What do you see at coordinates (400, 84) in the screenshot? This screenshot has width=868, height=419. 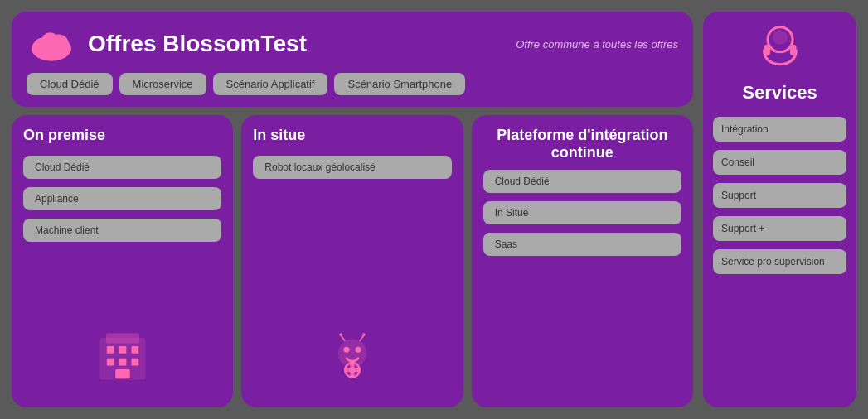 I see `tab-scenario-smartphone: Scénario Smartphone` at bounding box center [400, 84].